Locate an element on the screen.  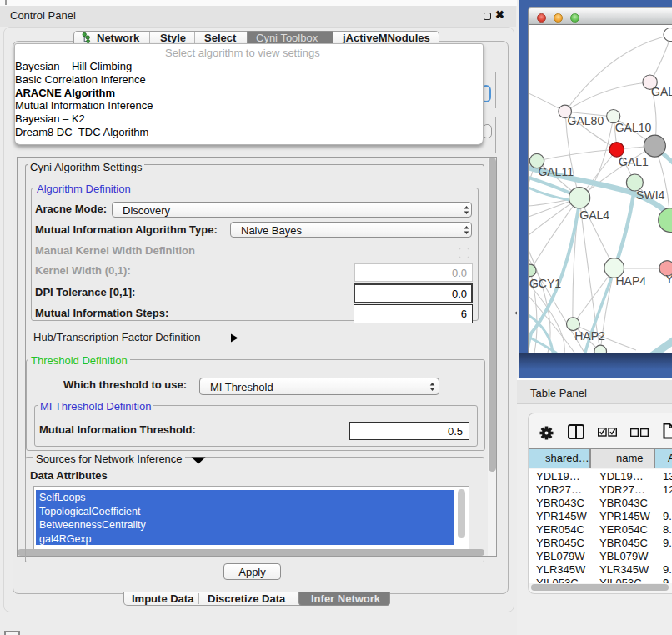
svg-text: GCY1 is located at coordinates (545, 283).